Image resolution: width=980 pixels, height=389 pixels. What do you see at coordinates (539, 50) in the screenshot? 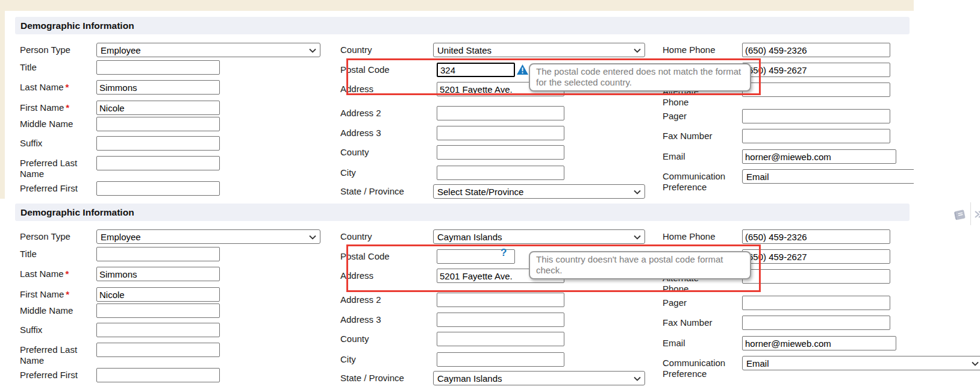
I see `country-select: United States` at bounding box center [539, 50].